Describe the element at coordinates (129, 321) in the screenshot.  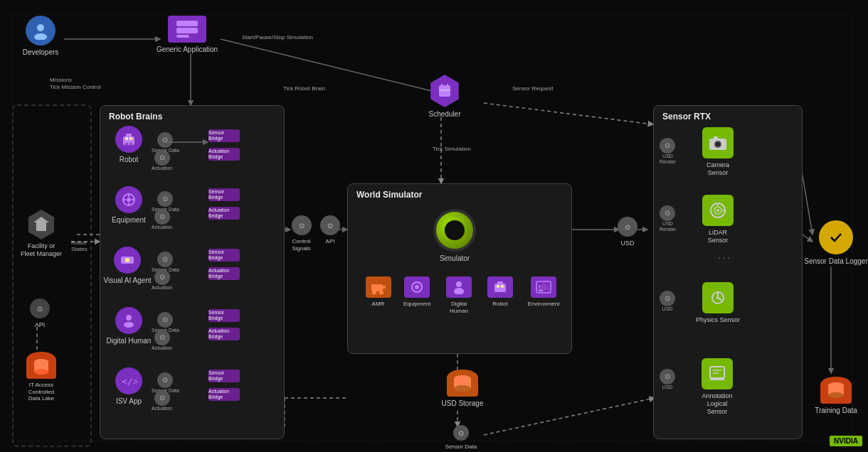
I see `digital-human-icon` at that location.